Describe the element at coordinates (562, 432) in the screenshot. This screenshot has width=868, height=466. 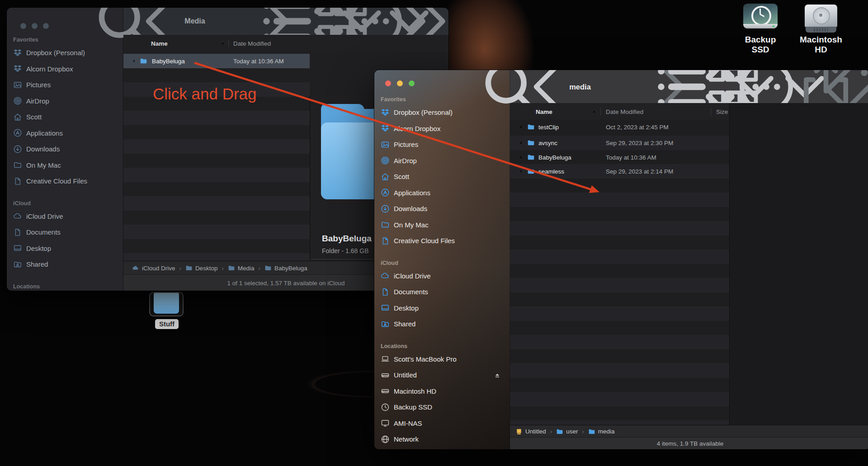
I see `path-crumb: user` at that location.